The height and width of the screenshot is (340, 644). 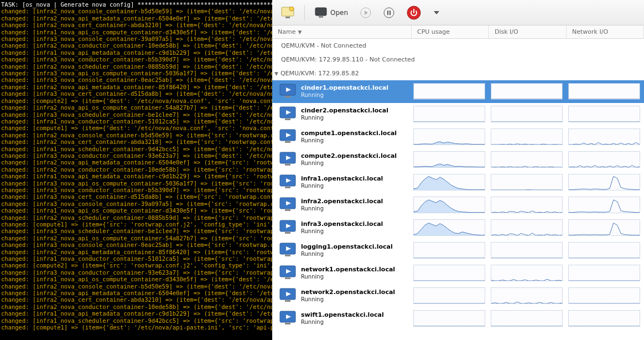 I want to click on shutdown-menu-button, so click(x=437, y=13).